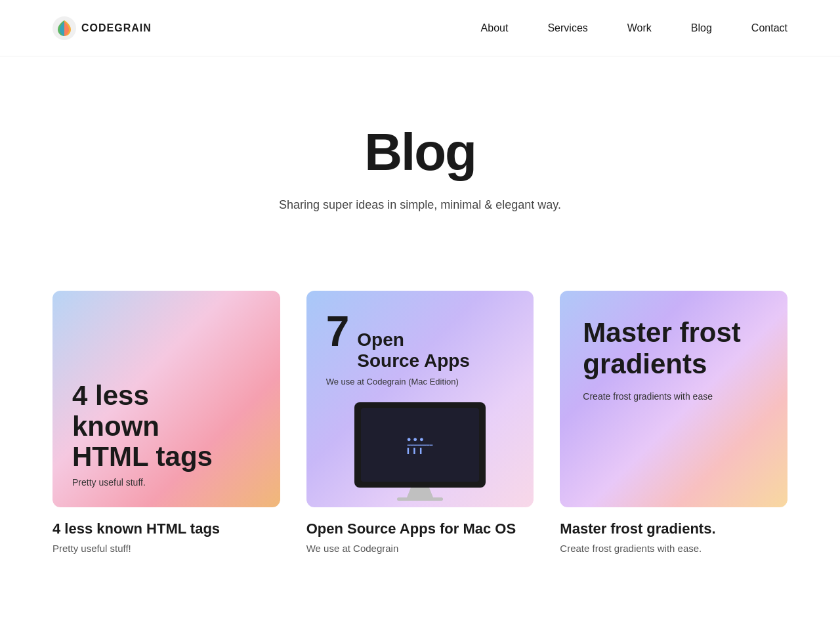 The height and width of the screenshot is (630, 840). Describe the element at coordinates (702, 28) in the screenshot. I see `nav-blog: Blog` at that location.